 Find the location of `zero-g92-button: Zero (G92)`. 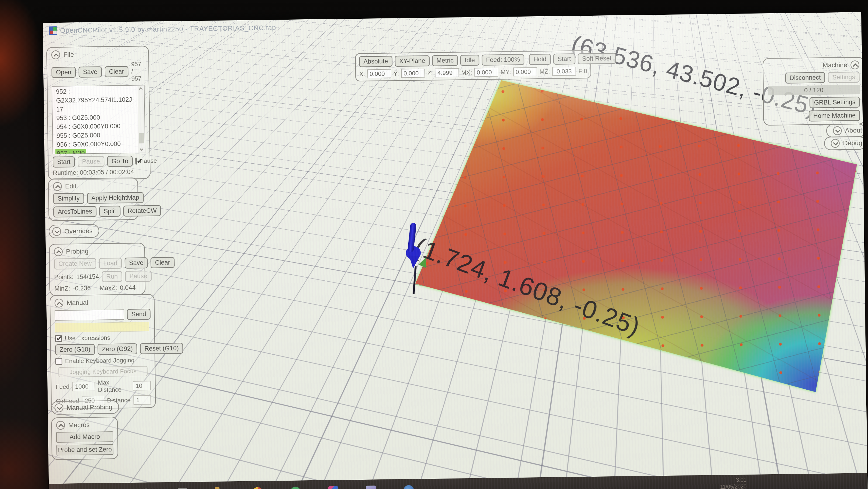

zero-g92-button: Zero (G92) is located at coordinates (117, 349).